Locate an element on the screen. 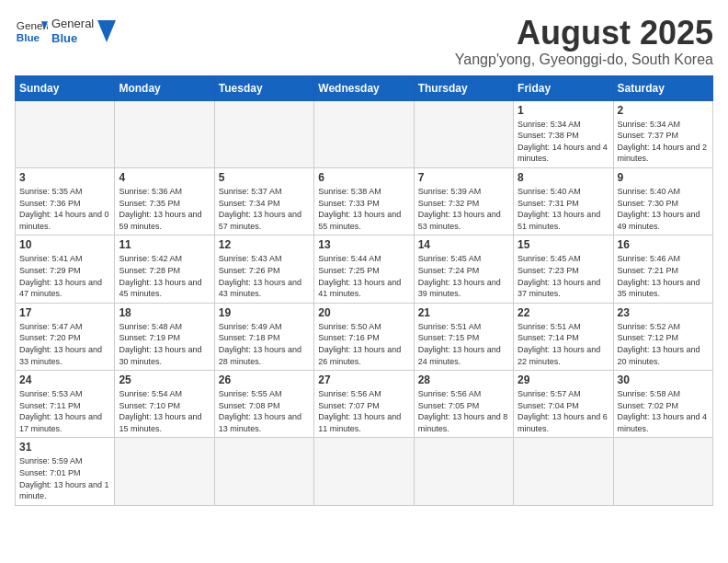 This screenshot has width=728, height=563. day-info: Sunrise: 5:51 AM Sunset: 7:15 PM Dayligh… is located at coordinates (463, 344).